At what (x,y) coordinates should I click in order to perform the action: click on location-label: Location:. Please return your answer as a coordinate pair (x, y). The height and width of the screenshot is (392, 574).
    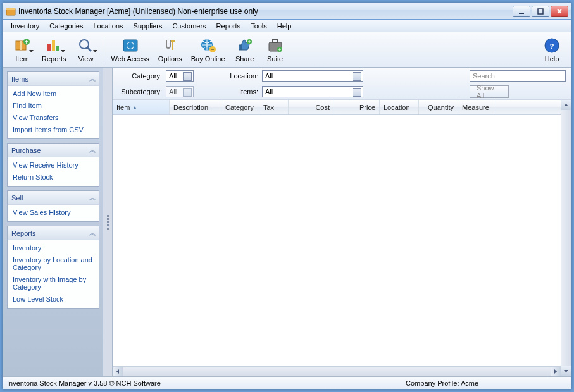
    Looking at the image, I should click on (239, 76).